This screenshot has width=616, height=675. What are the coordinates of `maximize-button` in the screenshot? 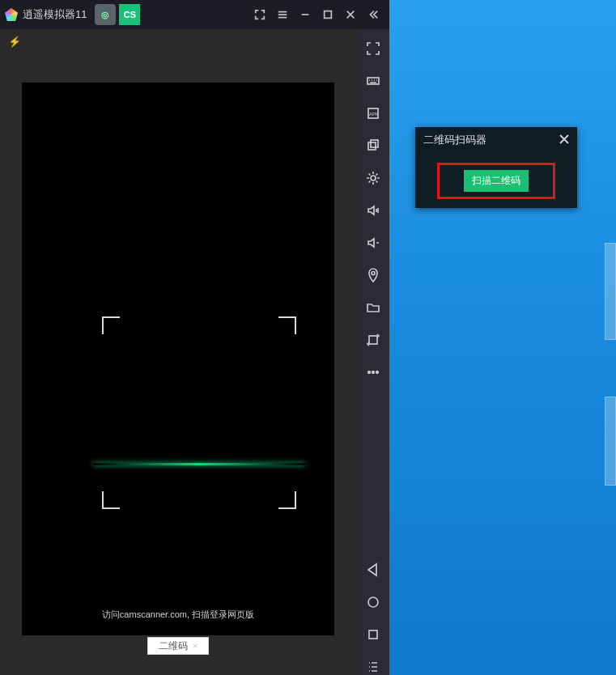 It's located at (328, 15).